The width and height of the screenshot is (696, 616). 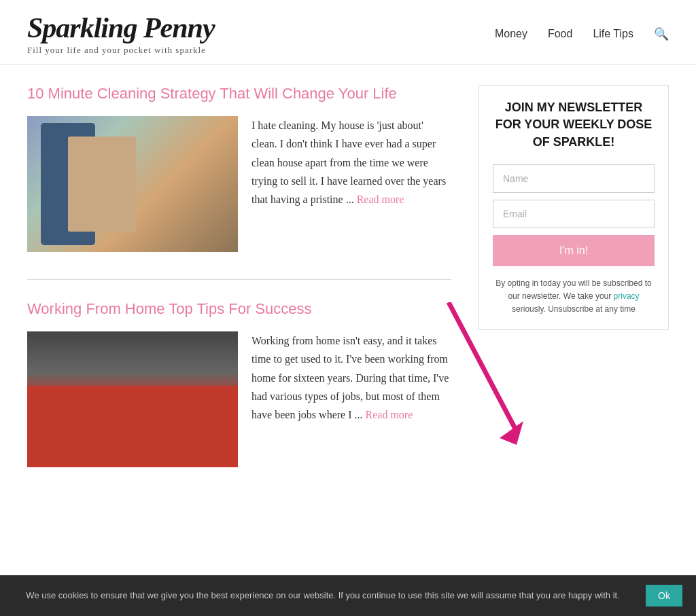 I want to click on article-1-read-more: Read more, so click(x=381, y=200).